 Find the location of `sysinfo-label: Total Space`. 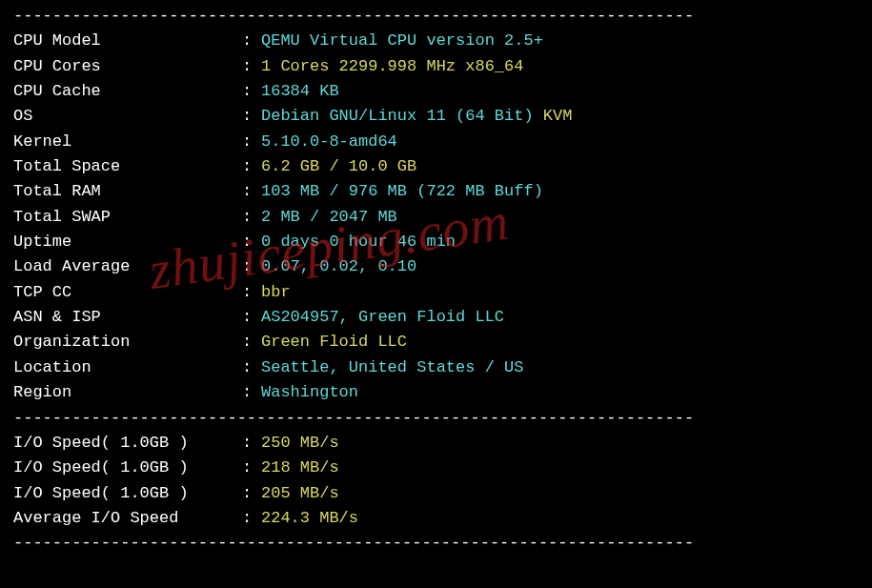

sysinfo-label: Total Space is located at coordinates (128, 167).